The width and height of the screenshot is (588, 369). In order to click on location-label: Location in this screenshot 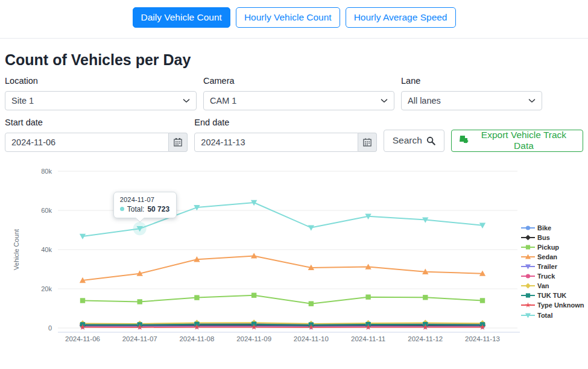, I will do `click(101, 81)`.